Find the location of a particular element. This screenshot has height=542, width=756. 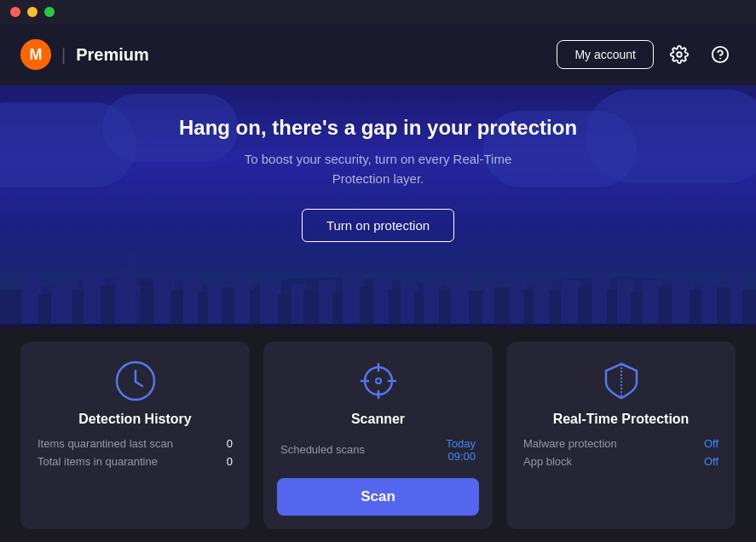

total-quarantine-row: Total items in quarantine 0 is located at coordinates (135, 462).